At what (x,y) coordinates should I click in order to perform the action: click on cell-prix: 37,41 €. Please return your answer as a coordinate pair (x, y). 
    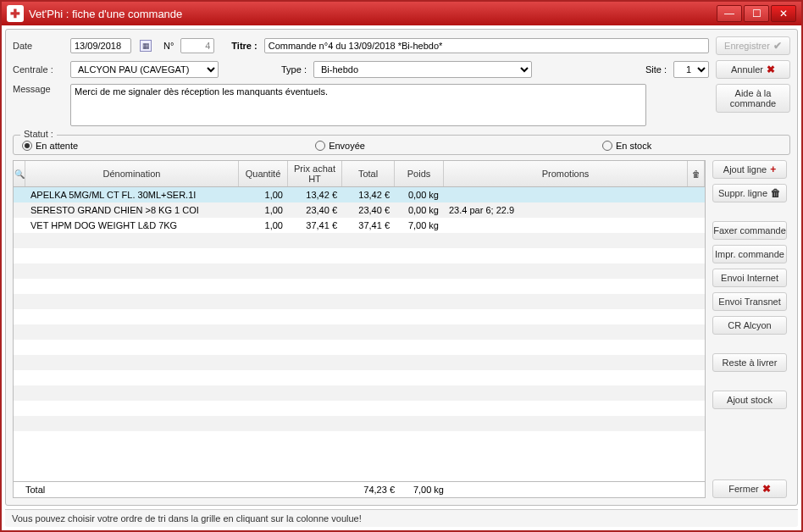
    Looking at the image, I should click on (315, 225).